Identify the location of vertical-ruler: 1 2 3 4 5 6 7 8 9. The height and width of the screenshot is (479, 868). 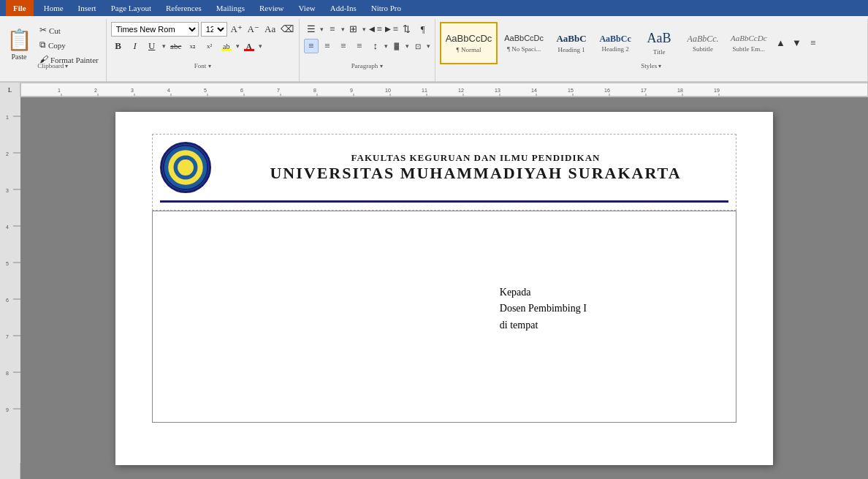
(10, 288).